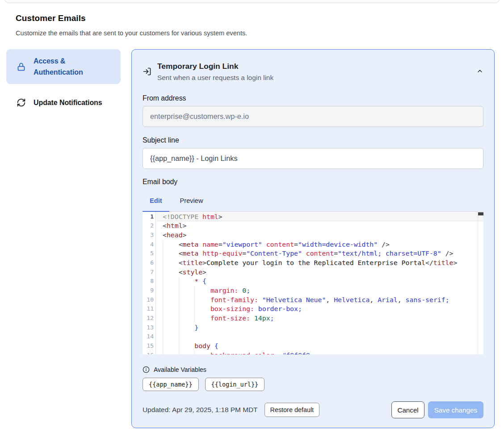  Describe the element at coordinates (320, 337) in the screenshot. I see `code-line` at that location.